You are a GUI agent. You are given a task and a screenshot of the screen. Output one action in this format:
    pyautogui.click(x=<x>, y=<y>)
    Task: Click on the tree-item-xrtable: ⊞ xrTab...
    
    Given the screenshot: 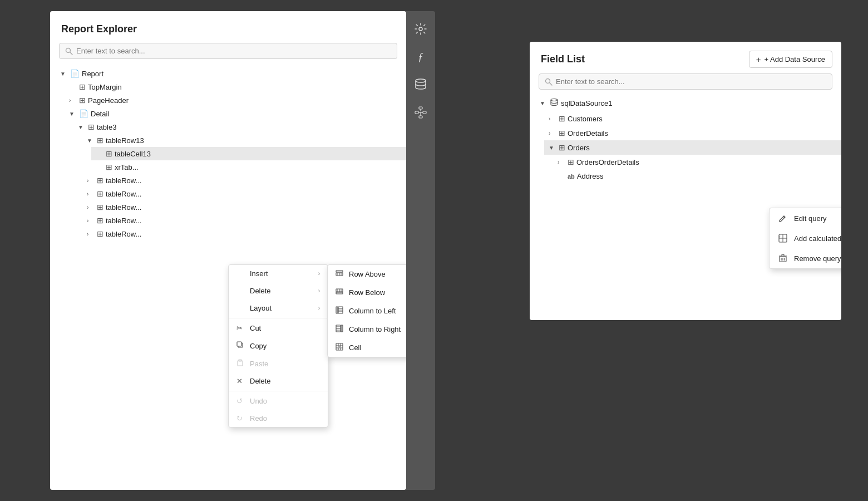 What is the action you would take?
    pyautogui.click(x=249, y=167)
    